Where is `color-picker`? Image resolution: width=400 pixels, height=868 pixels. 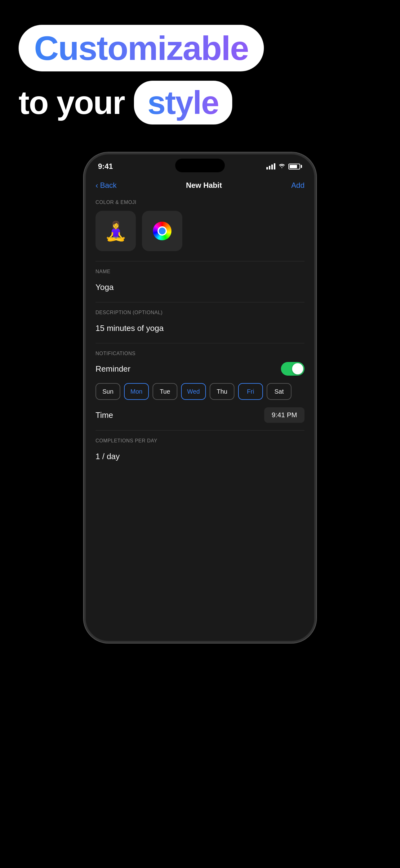
color-picker is located at coordinates (162, 231).